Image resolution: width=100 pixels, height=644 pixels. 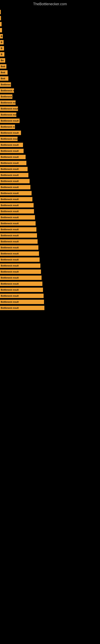 What do you see at coordinates (5, 84) in the screenshot?
I see `bar-item: Bottlenec` at bounding box center [5, 84].